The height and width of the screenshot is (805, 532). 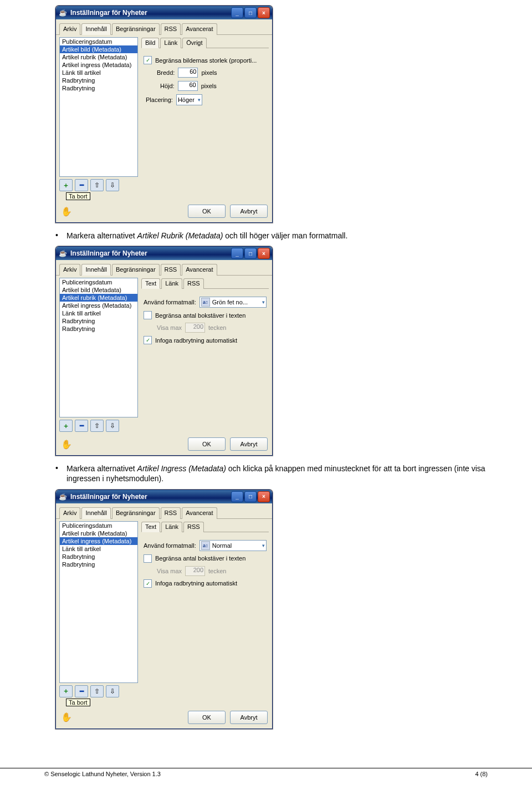 I want to click on hand-icon: ✋, so click(x=66, y=717).